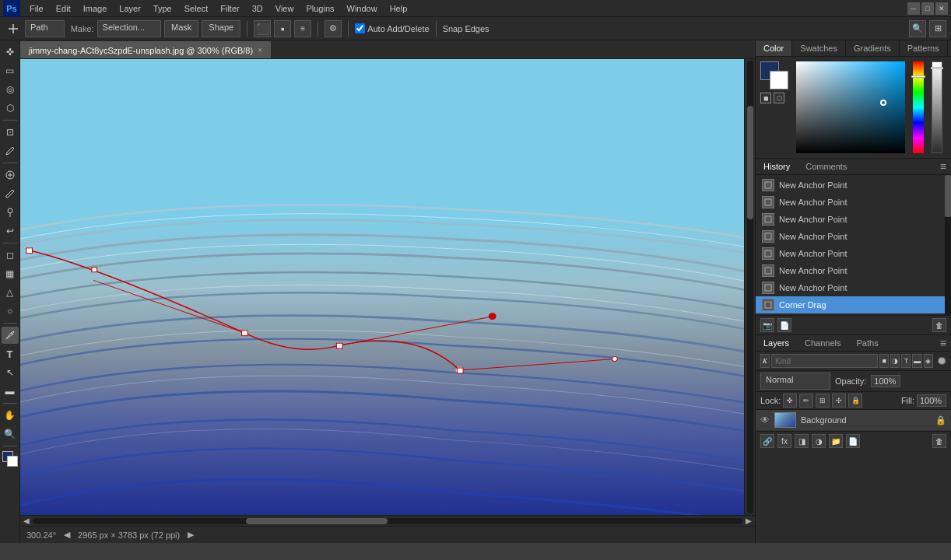  Describe the element at coordinates (260, 50) in the screenshot. I see `tab-close-btn: ×` at that location.